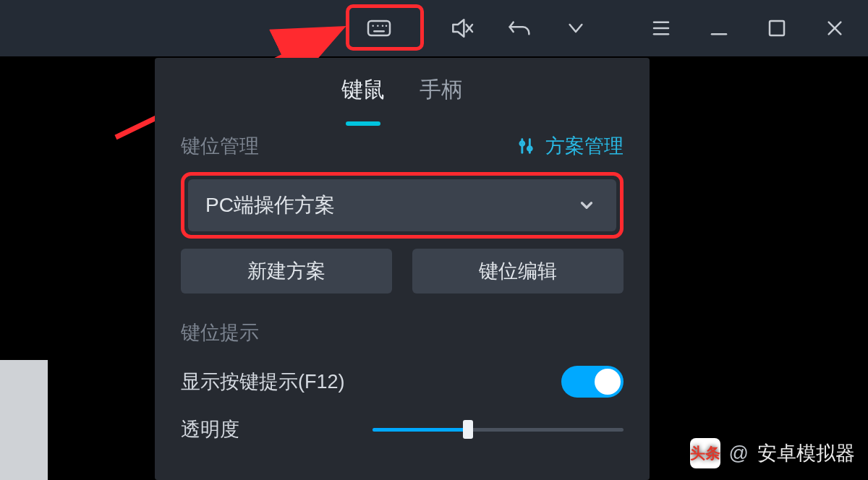 The width and height of the screenshot is (868, 480). I want to click on undo-button, so click(519, 28).